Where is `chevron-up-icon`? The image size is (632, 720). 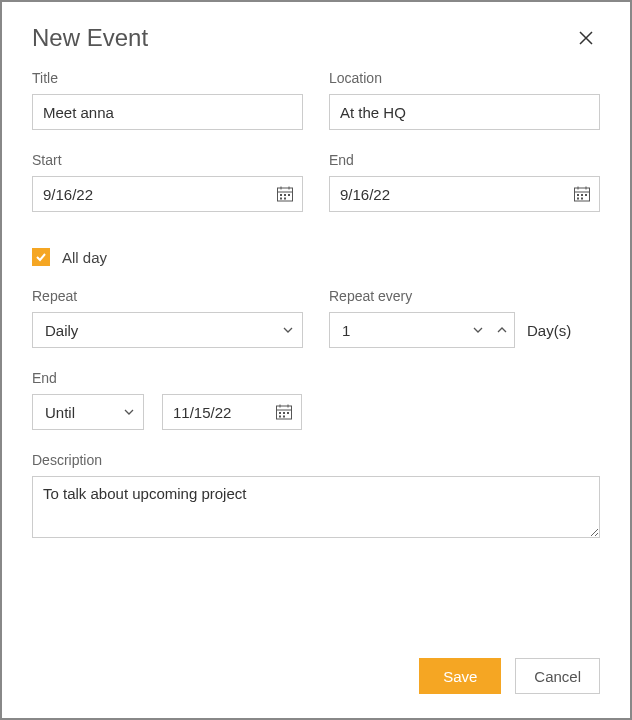 chevron-up-icon is located at coordinates (502, 330).